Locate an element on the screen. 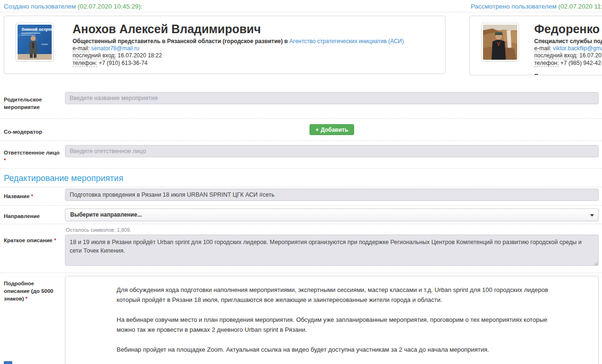 The width and height of the screenshot is (602, 364). chars-left-counter: Осталось символов: 1,809. is located at coordinates (332, 230).